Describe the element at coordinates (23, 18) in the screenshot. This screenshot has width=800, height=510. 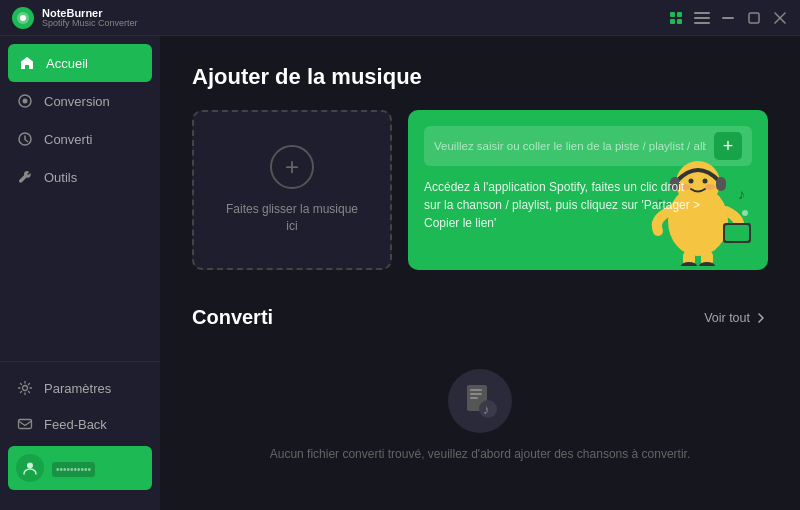
I see `app-logo` at that location.